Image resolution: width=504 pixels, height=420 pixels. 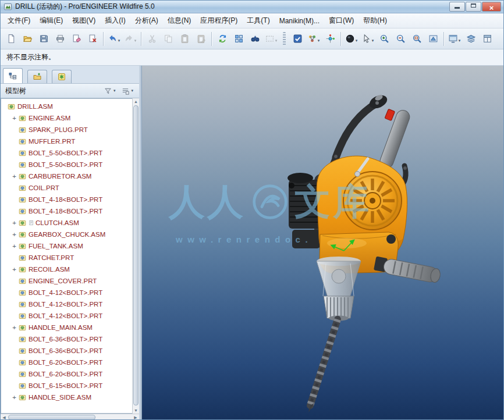 What do you see at coordinates (70, 281) in the screenshot?
I see `tree-item: ENGINE_COVER.PRT` at bounding box center [70, 281].